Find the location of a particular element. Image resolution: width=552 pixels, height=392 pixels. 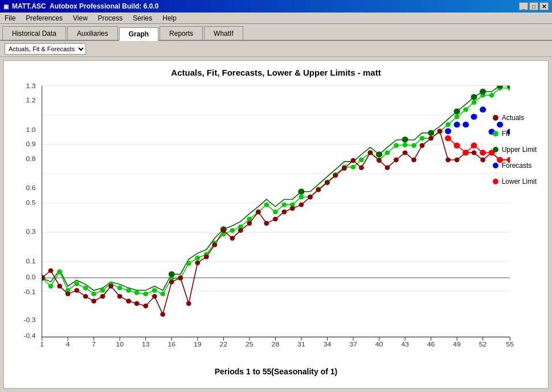

menu-preferences: Preferences is located at coordinates (44, 18).